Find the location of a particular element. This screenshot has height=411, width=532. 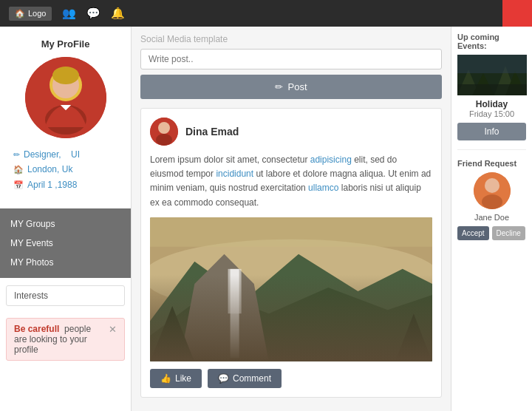

profile-section: My ProFile is located at coordinates (65, 113).